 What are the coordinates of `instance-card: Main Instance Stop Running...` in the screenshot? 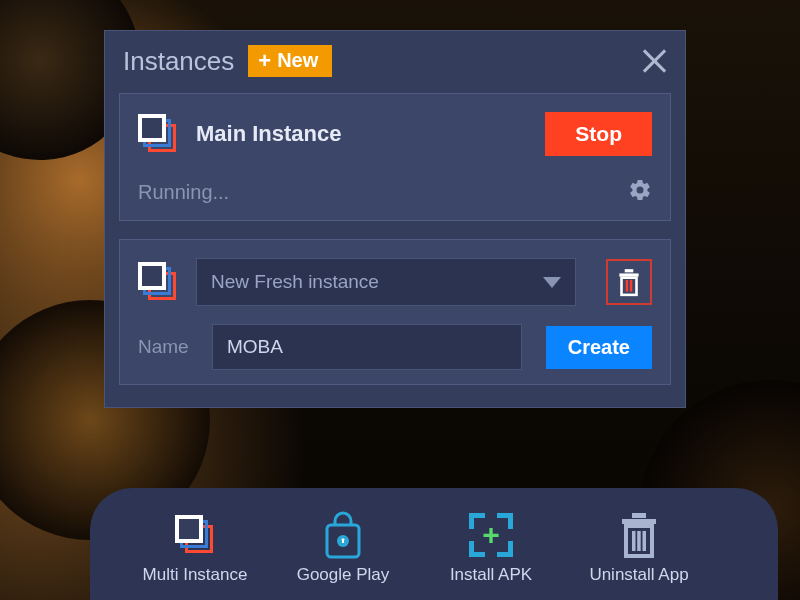 It's located at (395, 157).